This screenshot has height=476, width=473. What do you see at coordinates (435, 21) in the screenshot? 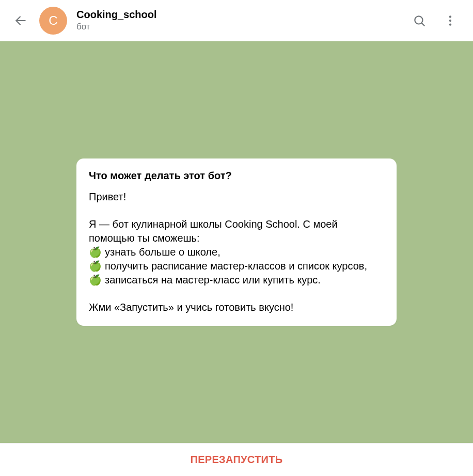
I see `header-actions` at bounding box center [435, 21].